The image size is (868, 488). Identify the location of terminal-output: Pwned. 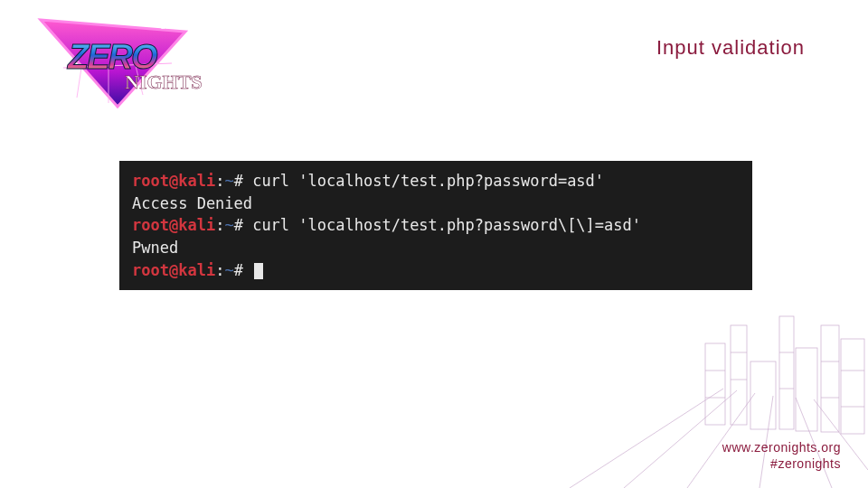
(436, 248).